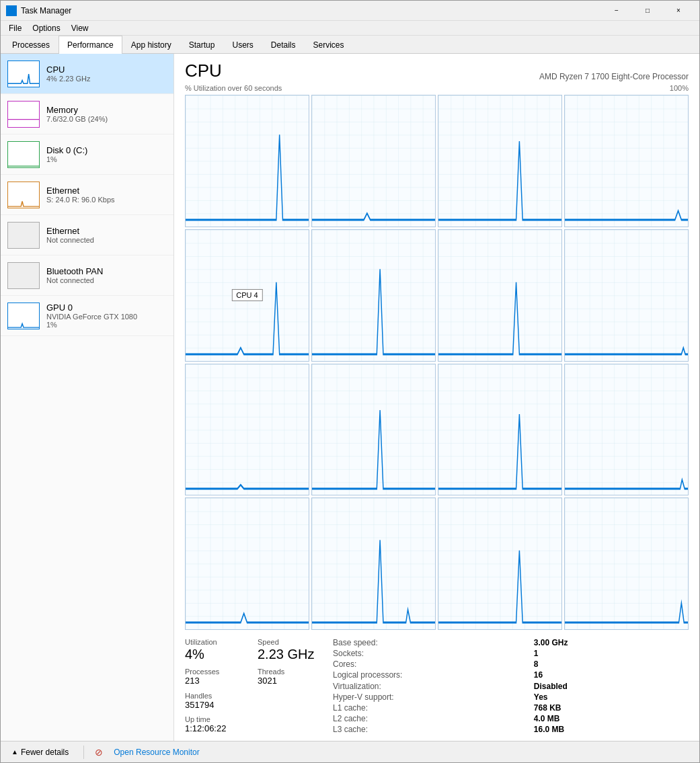  I want to click on gpu-thumb, so click(24, 316).